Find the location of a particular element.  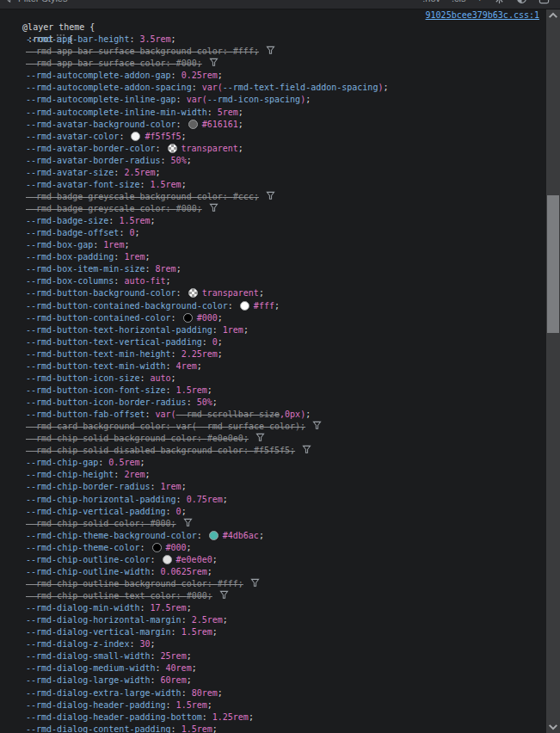

css-property-name: --rmd-avatar-border-color is located at coordinates (91, 148).